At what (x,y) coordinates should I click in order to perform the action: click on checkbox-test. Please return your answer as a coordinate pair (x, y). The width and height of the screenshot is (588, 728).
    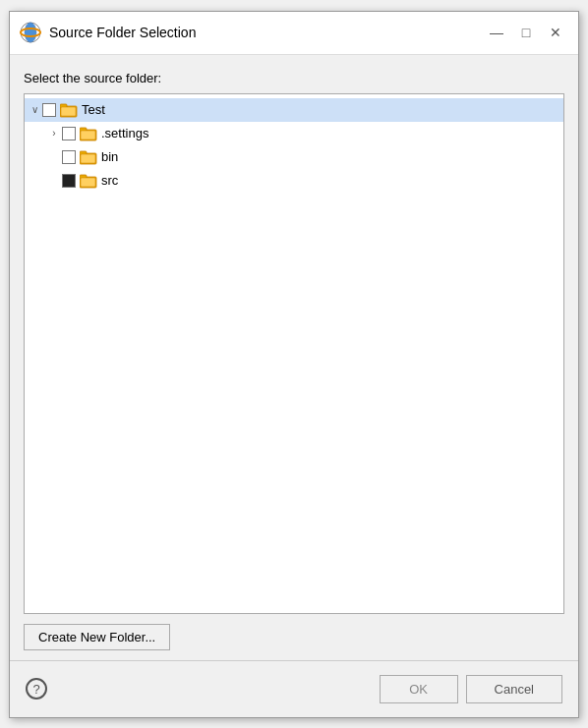
    Looking at the image, I should click on (49, 110).